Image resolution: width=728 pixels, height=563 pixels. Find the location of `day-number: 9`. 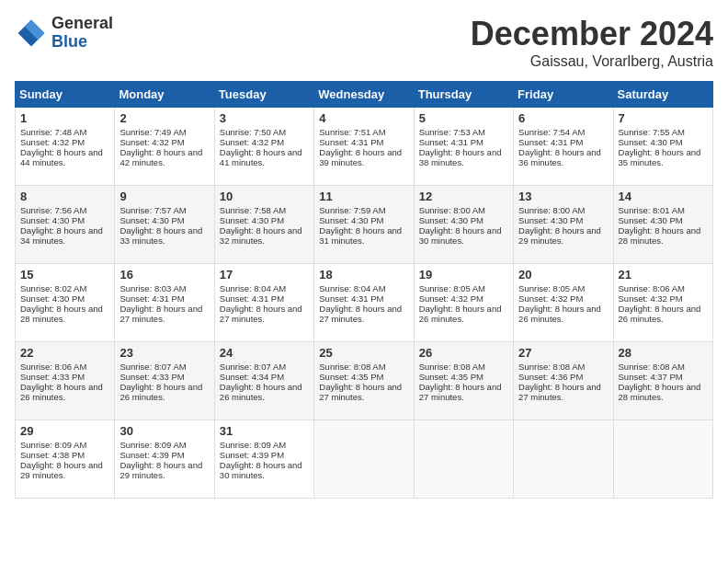

day-number: 9 is located at coordinates (164, 197).